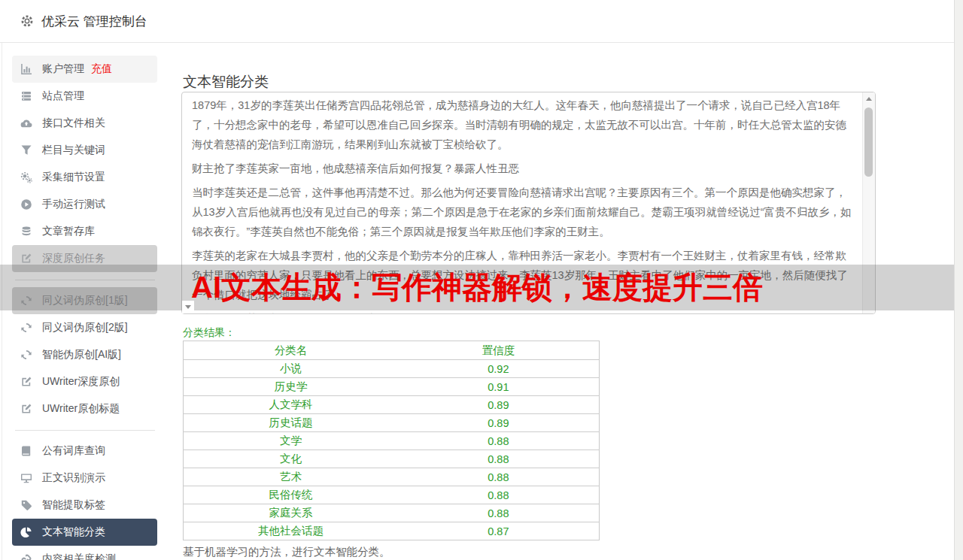 This screenshot has height=560, width=963. I want to click on sidebar-item-text-classification: 文本智能分类, so click(84, 532).